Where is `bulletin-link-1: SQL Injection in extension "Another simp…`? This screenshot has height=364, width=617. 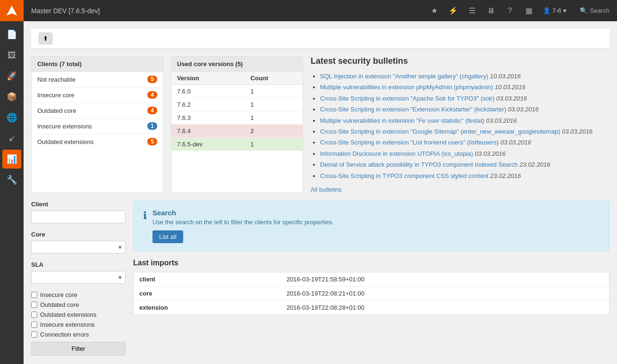
bulletin-link-1: SQL Injection in extension "Another simp… is located at coordinates (404, 76).